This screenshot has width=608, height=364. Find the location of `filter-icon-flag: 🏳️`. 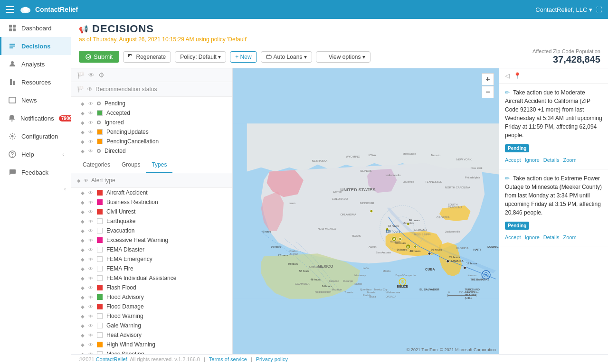

filter-icon-flag: 🏳️ is located at coordinates (81, 75).